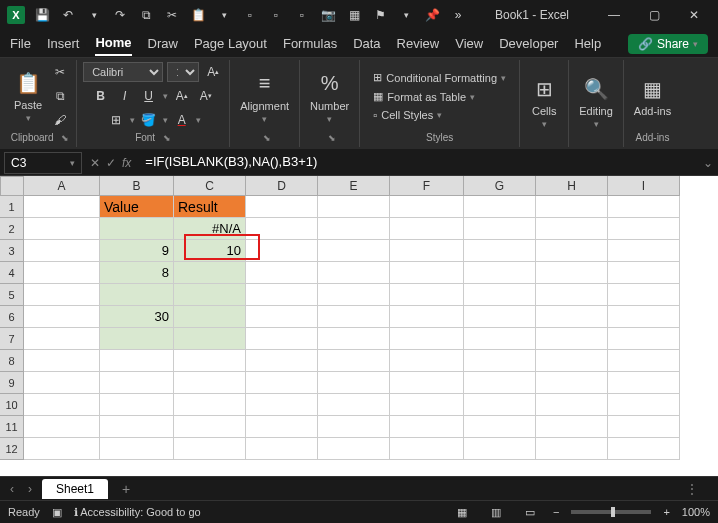 The image size is (718, 523). Describe the element at coordinates (328, 15) in the screenshot. I see `camera-icon: 📷` at that location.